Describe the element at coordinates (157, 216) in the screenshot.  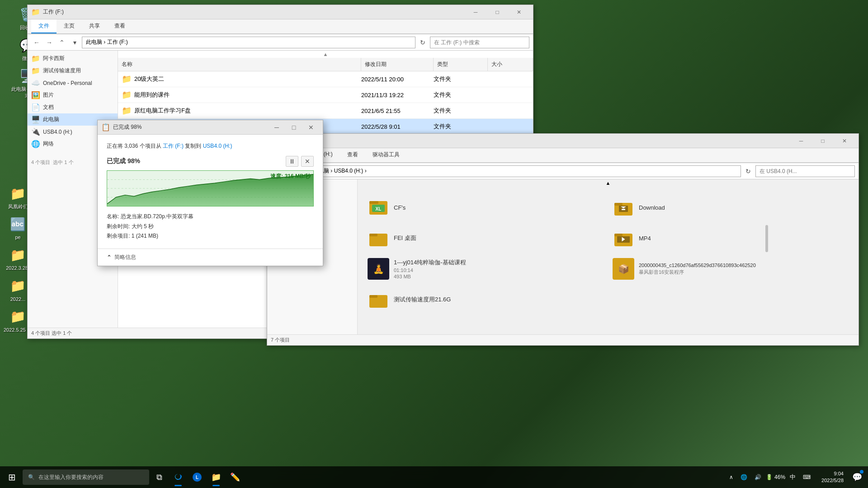
I see `file-name-value: 恐龙当家.BD.720p.中英双字幕` at that location.